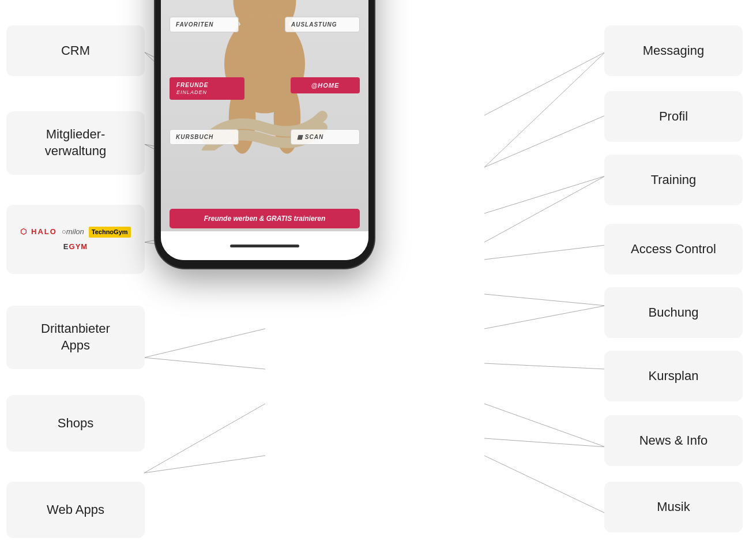 This screenshot has width=749, height=560. What do you see at coordinates (76, 423) in the screenshot?
I see `shops-label: Shops` at bounding box center [76, 423].